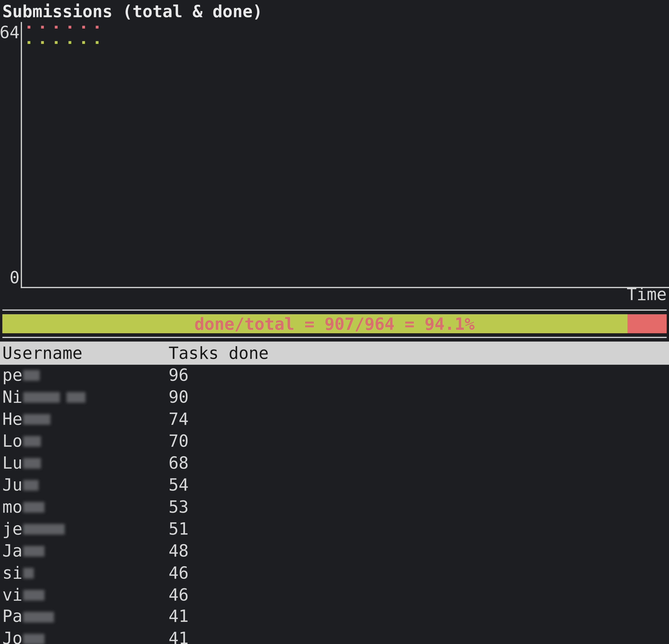 Image resolution: width=669 pixels, height=644 pixels. What do you see at coordinates (418, 529) in the screenshot?
I see `tasks-done-cell: 51` at bounding box center [418, 529].